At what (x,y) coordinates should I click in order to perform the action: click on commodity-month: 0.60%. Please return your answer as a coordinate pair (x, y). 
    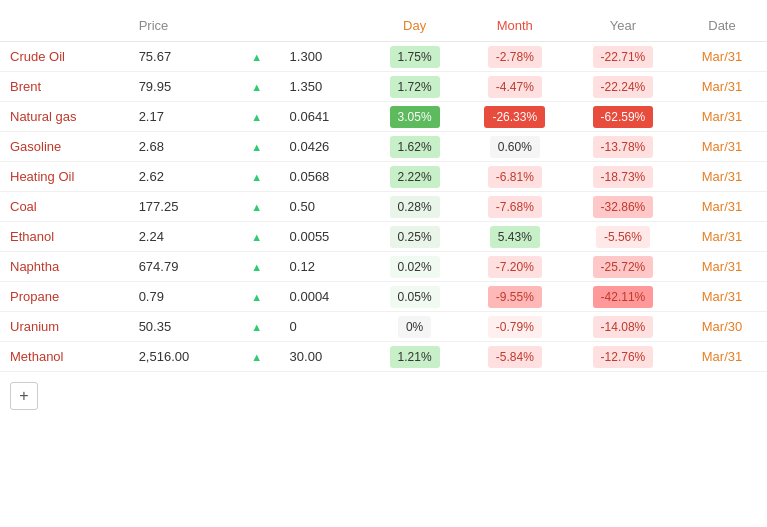
    Looking at the image, I should click on (515, 147).